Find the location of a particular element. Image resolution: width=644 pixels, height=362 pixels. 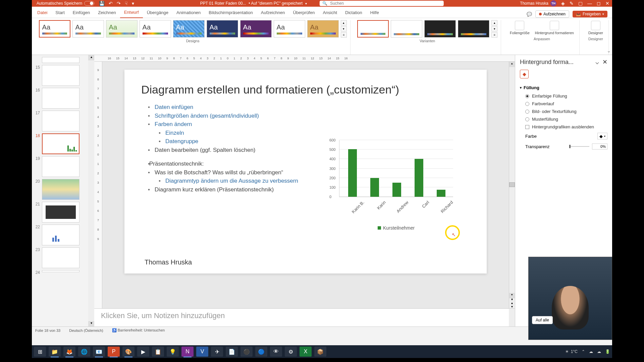

maximize-icon: ◻ is located at coordinates (599, 3).